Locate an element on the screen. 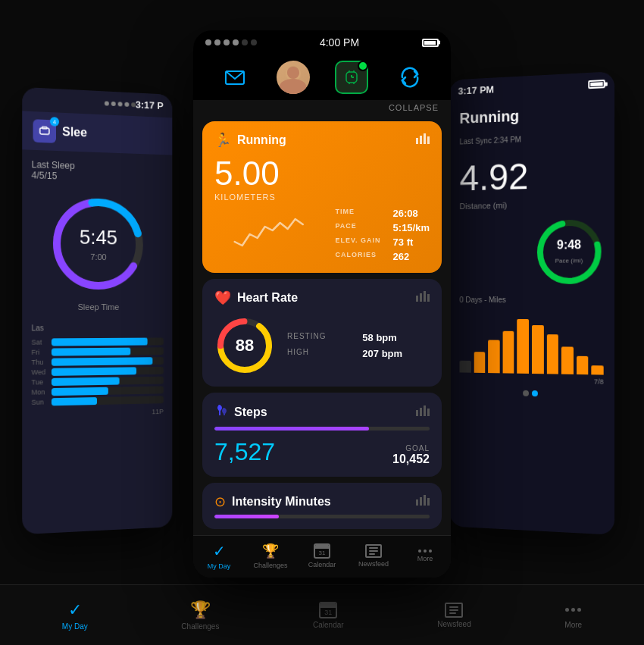 This screenshot has width=644, height=645. myday-check-icon: ✓ is located at coordinates (220, 551).